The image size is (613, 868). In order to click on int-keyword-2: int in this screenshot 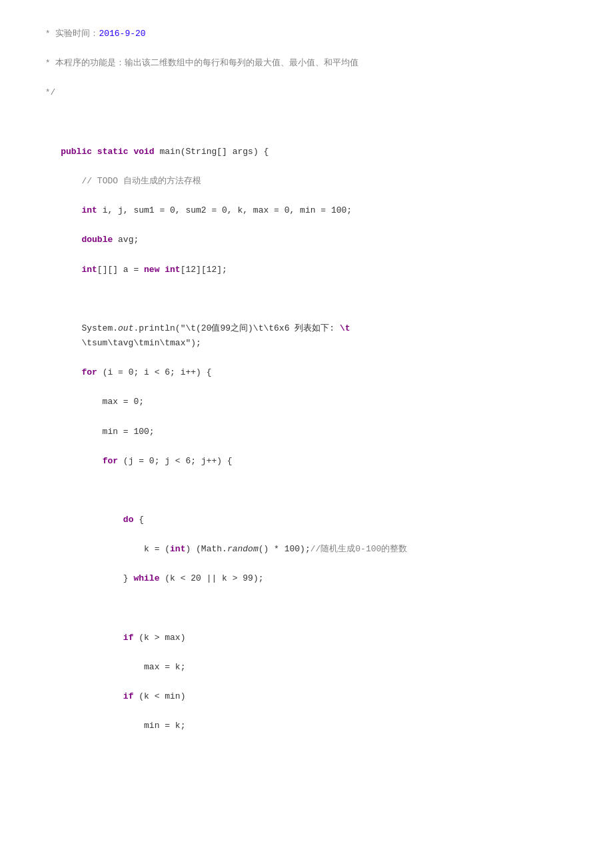, I will do `click(89, 269)`.